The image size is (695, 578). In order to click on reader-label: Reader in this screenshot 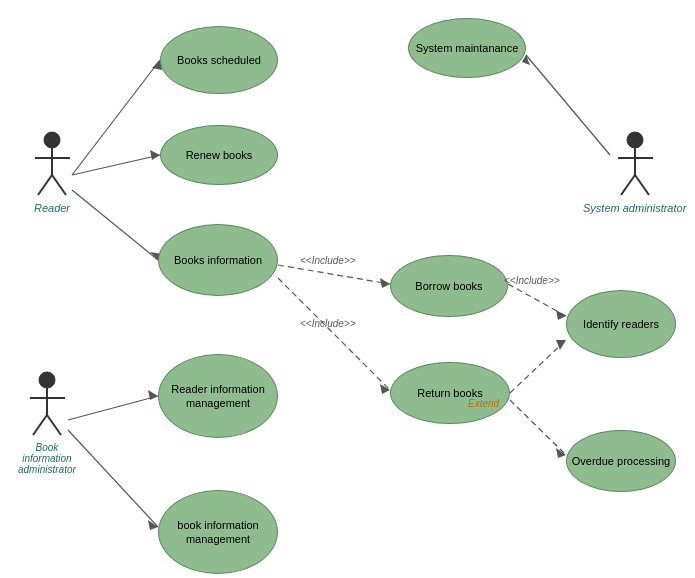, I will do `click(52, 208)`.